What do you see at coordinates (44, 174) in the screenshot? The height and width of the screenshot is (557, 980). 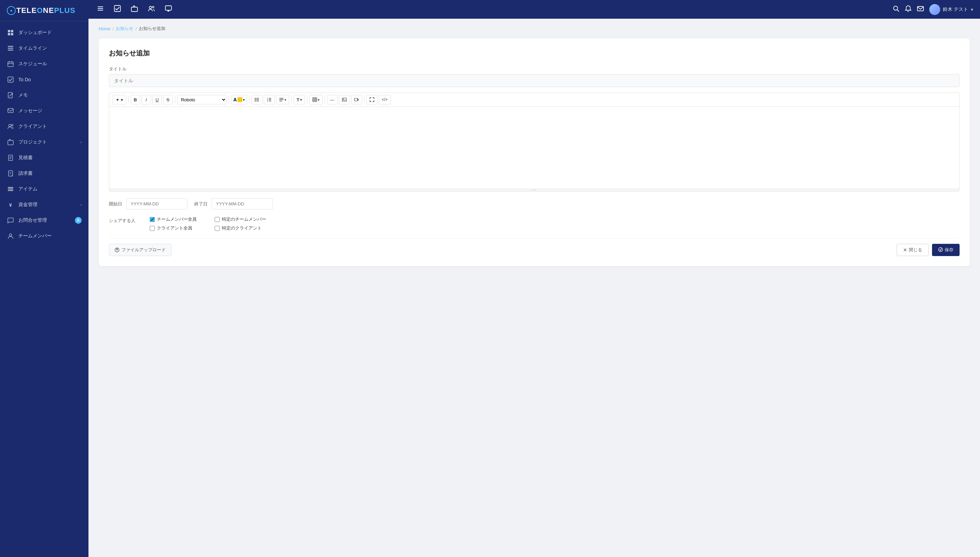 I see `sidebar-item-invoice: 請求書` at bounding box center [44, 174].